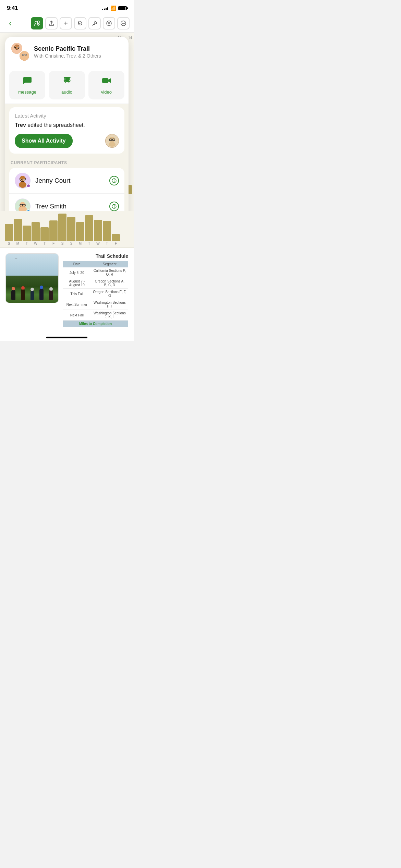 The image size is (401, 868). Describe the element at coordinates (114, 206) in the screenshot. I see `trev-info-button` at that location.